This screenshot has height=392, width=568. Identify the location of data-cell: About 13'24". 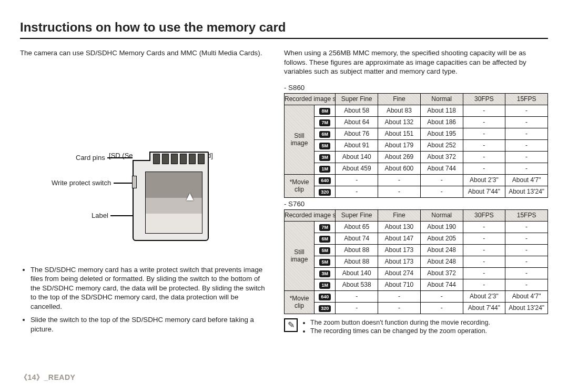
(527, 308).